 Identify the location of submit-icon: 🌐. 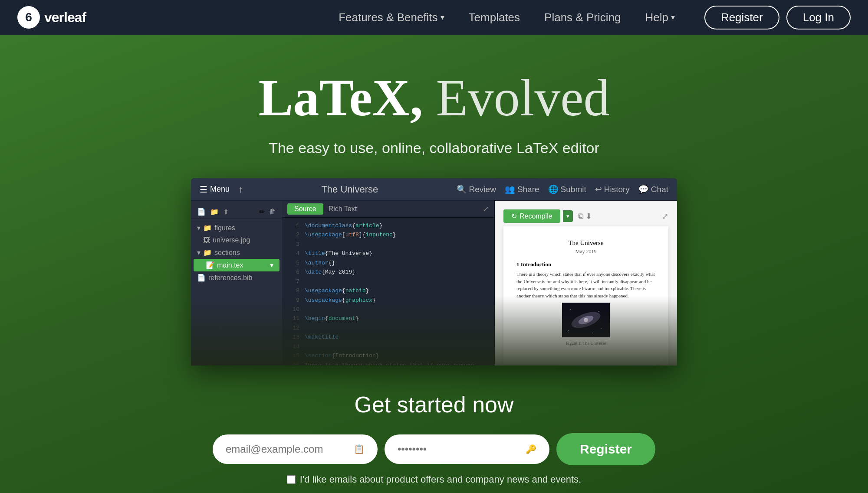
(553, 189).